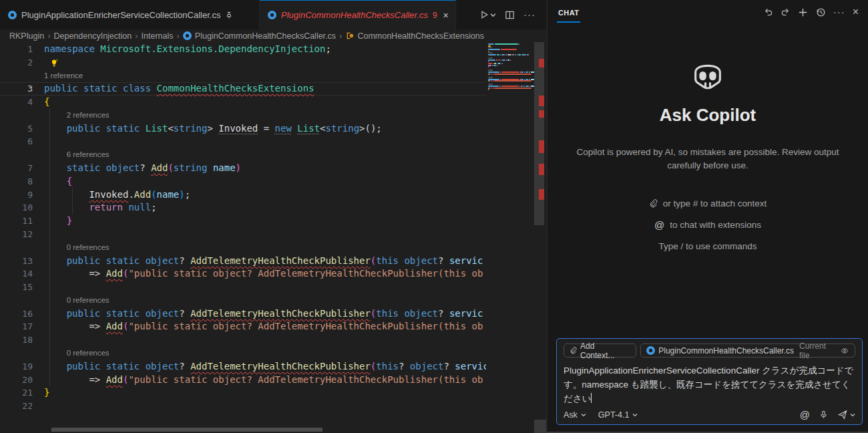 Image resolution: width=868 pixels, height=433 pixels. Describe the element at coordinates (709, 382) in the screenshot. I see `chat-input-box: Add Context... PluginCommonHealthChecksC…` at that location.